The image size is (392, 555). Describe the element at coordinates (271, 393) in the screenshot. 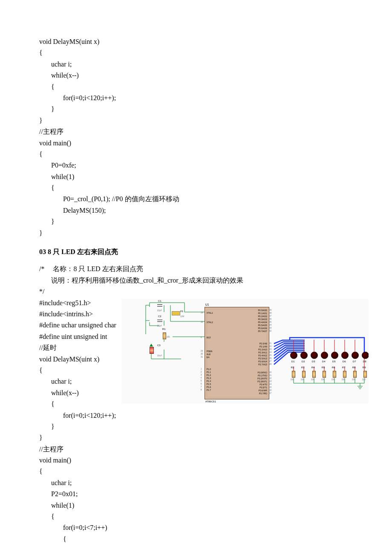

I see `pin-number: 17` at that location.